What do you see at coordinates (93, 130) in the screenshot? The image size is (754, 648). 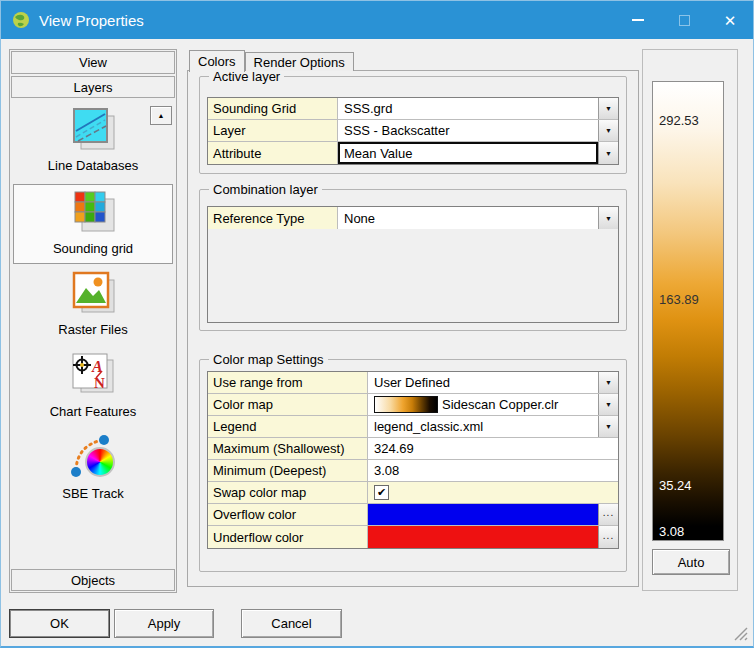 I see `line-databases-icon` at bounding box center [93, 130].